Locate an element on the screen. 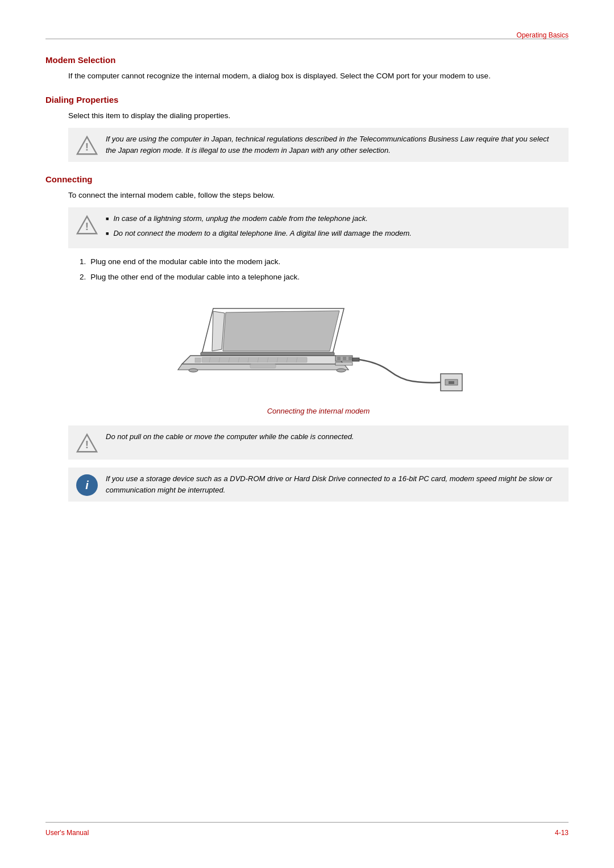 The image size is (614, 868). pull-warning-text: Do not pull on the cable or move the com… is located at coordinates (230, 437).